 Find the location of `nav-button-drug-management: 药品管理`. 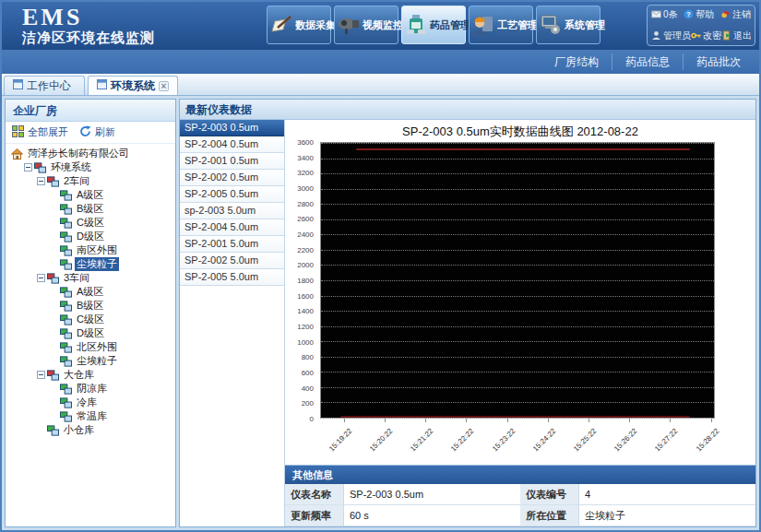

nav-button-drug-management: 药品管理 is located at coordinates (434, 25).